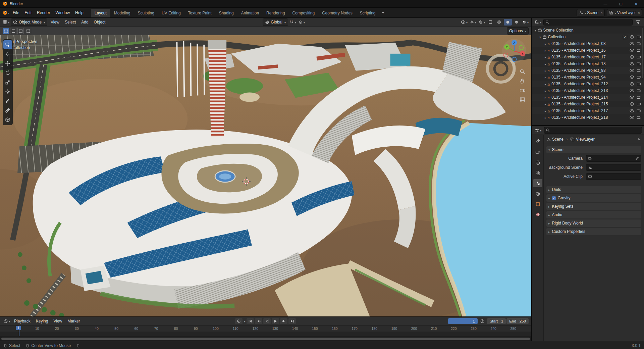  What do you see at coordinates (22, 321) in the screenshot?
I see `timeline-menu-item: Playback` at bounding box center [22, 321].